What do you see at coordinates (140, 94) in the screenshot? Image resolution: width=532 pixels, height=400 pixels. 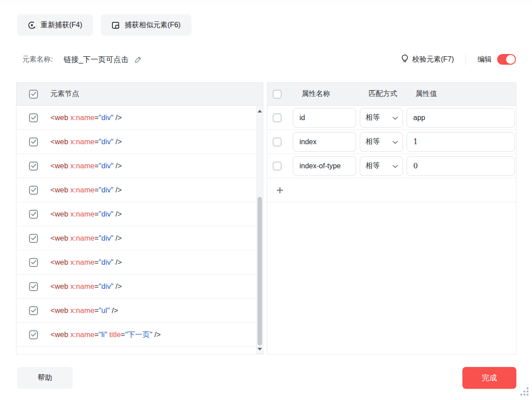 I see `element-nodes-header: 元素节点` at bounding box center [140, 94].